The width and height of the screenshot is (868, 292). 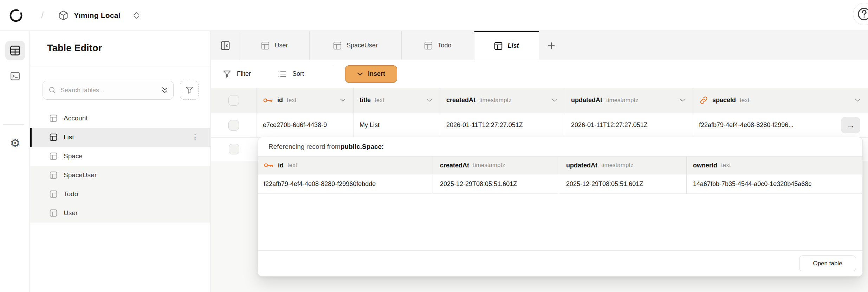 I want to click on column-name: ownerId, so click(x=705, y=166).